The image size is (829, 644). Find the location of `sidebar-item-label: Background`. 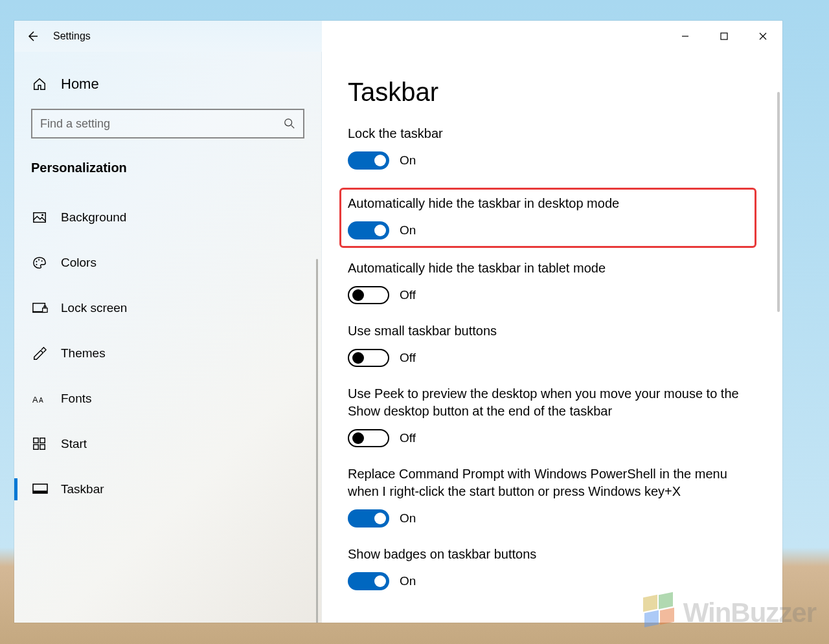

sidebar-item-label: Background is located at coordinates (93, 217).